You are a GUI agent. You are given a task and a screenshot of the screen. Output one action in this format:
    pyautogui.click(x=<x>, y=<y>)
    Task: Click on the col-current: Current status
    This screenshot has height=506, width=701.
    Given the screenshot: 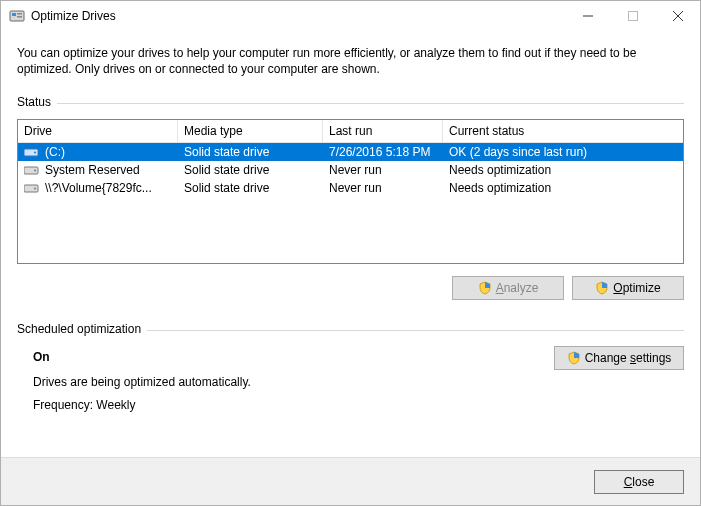 What is the action you would take?
    pyautogui.click(x=563, y=132)
    